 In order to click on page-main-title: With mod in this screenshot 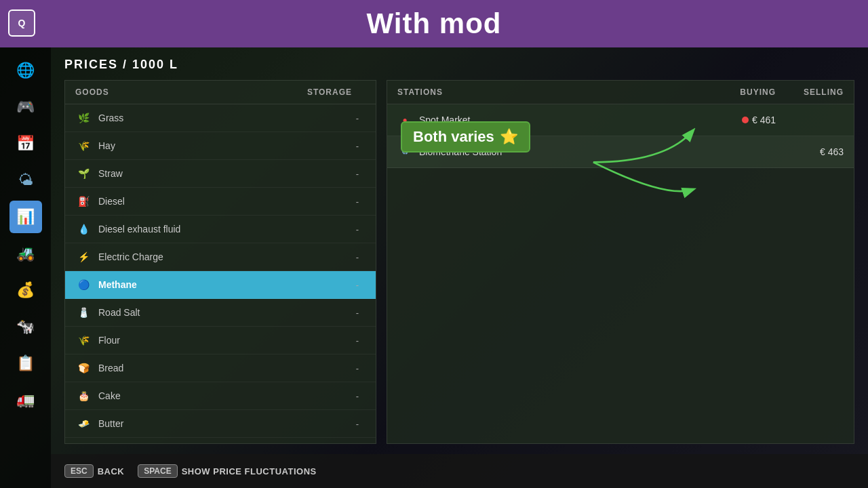, I will do `click(434, 24)`.